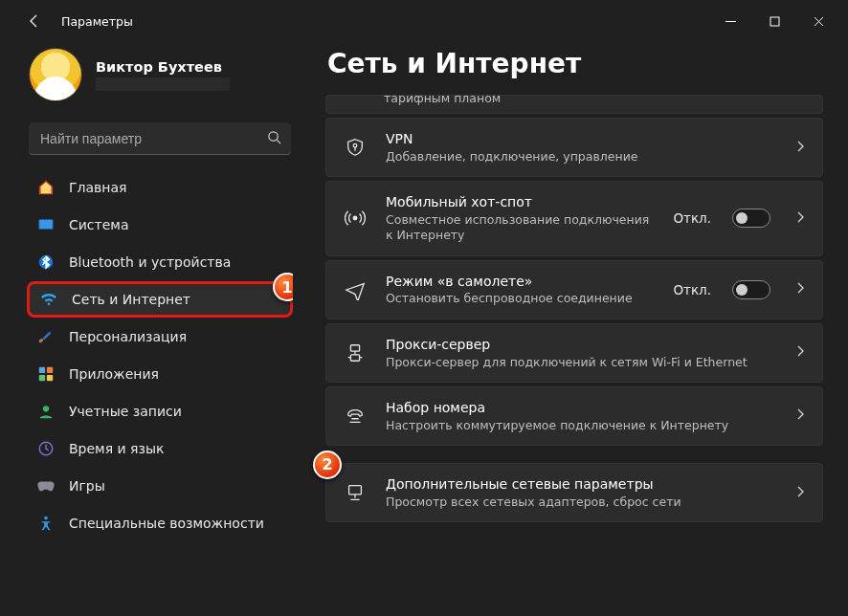 This screenshot has height=616, width=848. I want to click on sidebar-item-gaming: Игры, so click(160, 486).